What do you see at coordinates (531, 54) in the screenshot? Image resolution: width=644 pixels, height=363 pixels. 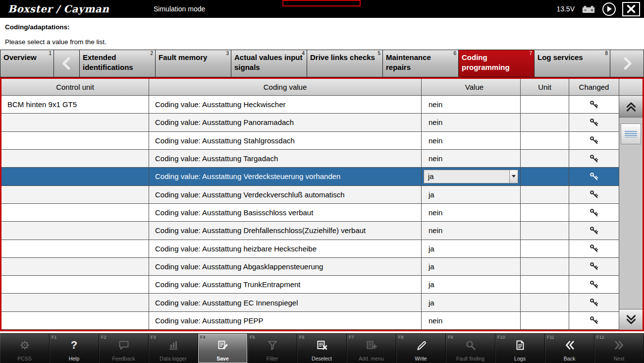 I see `tab-number: 7` at bounding box center [531, 54].